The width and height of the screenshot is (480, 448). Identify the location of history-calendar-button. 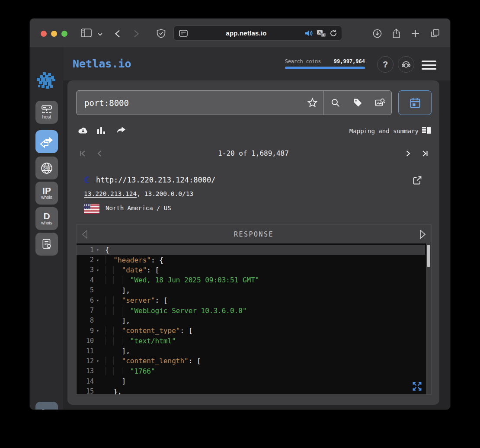
(415, 103).